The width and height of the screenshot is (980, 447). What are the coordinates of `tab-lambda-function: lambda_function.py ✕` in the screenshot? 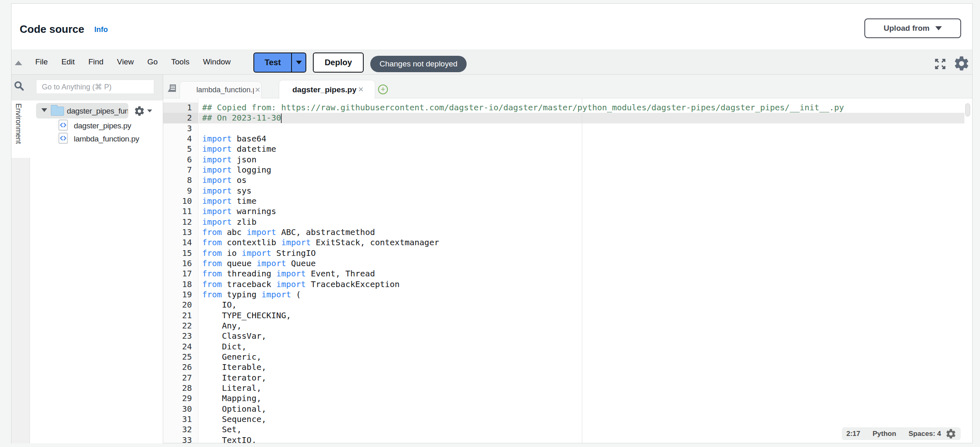 It's located at (221, 90).